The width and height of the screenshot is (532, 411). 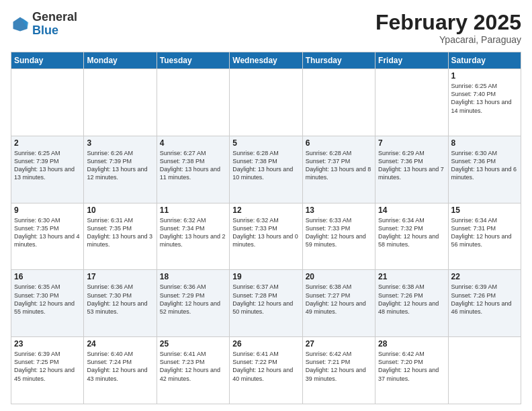 What do you see at coordinates (47, 277) in the screenshot?
I see `day-number: 16` at bounding box center [47, 277].